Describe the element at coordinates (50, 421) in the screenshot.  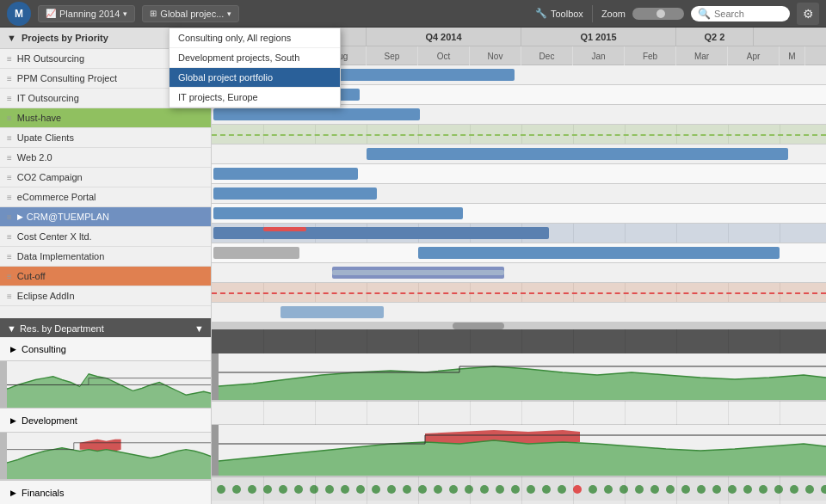
I see `dept-label: Development` at that location.